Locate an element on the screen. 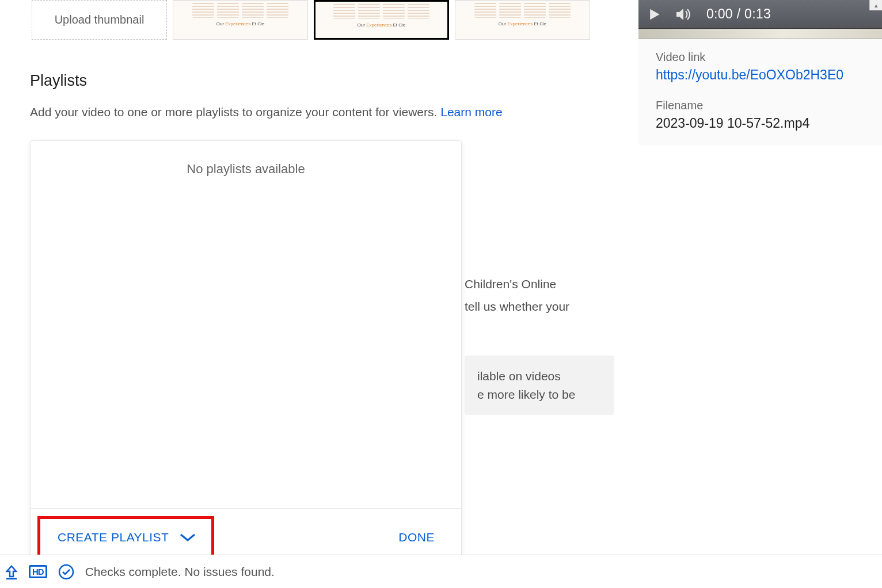 The width and height of the screenshot is (882, 588). play-icon is located at coordinates (653, 14).